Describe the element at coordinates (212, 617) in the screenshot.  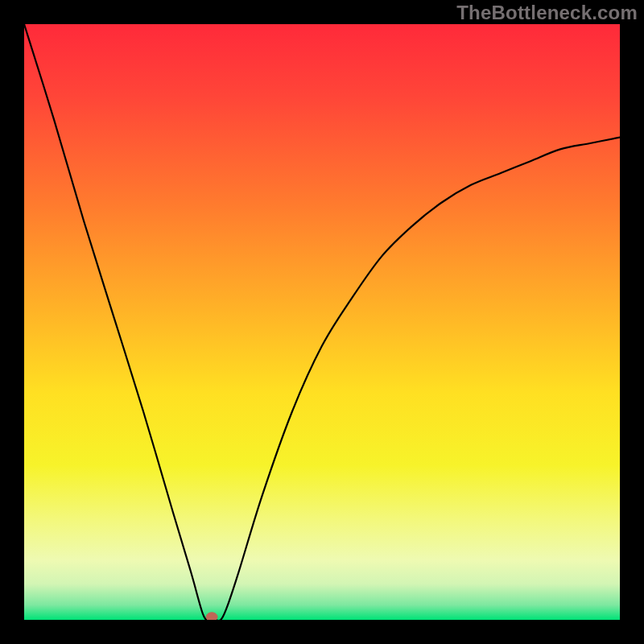
I see `optimum-marker` at that location.